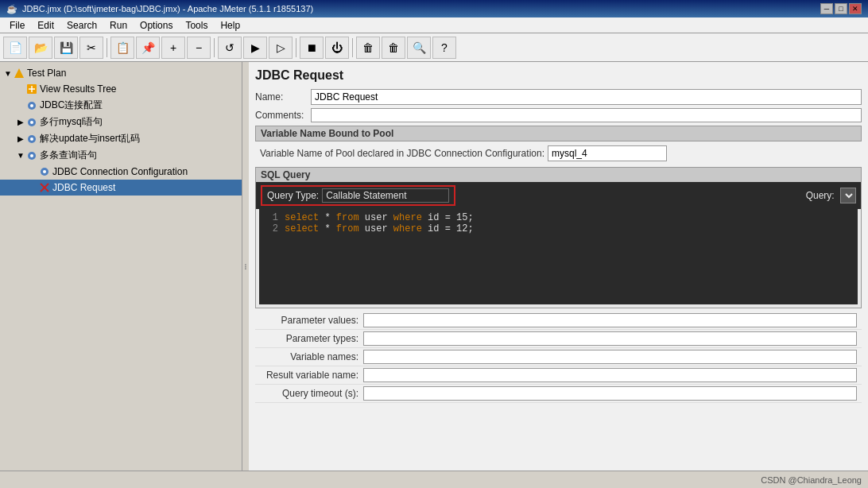 Image resolution: width=868 pixels, height=488 pixels. What do you see at coordinates (558, 394) in the screenshot?
I see `query-timeout-row: Query timeout (s):` at bounding box center [558, 394].